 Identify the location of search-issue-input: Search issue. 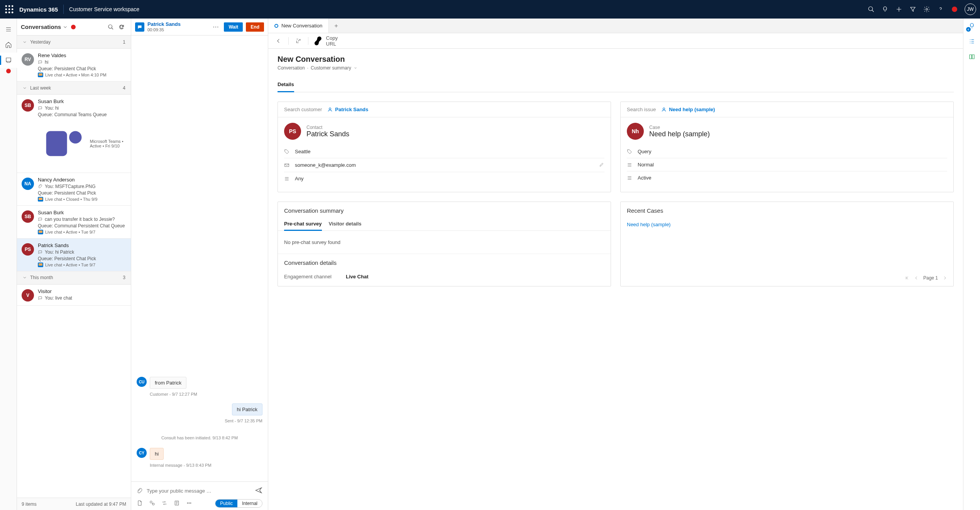
(641, 110).